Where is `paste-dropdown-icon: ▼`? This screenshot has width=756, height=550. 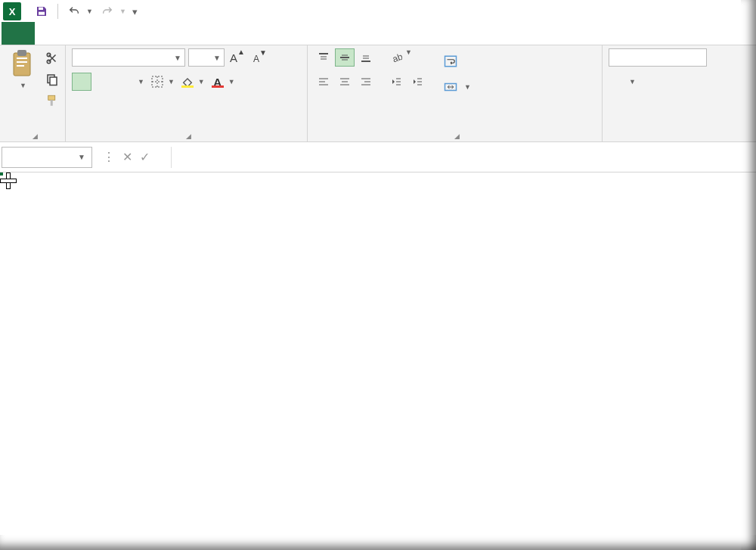
paste-dropdown-icon: ▼ is located at coordinates (23, 85).